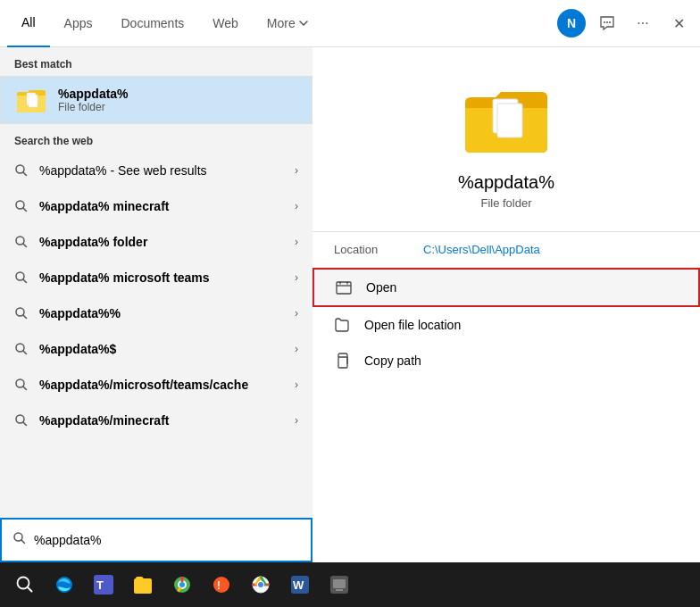  I want to click on location-label: Location, so click(379, 250).